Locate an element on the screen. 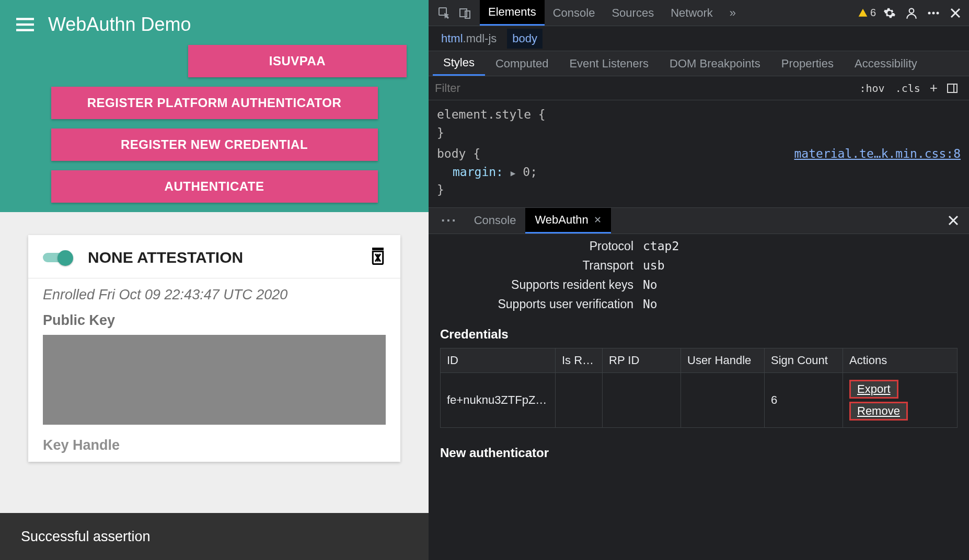 This screenshot has width=969, height=560. table-header-row: ID Is R… RP ID User Handle Sign Count Ac… is located at coordinates (699, 360).